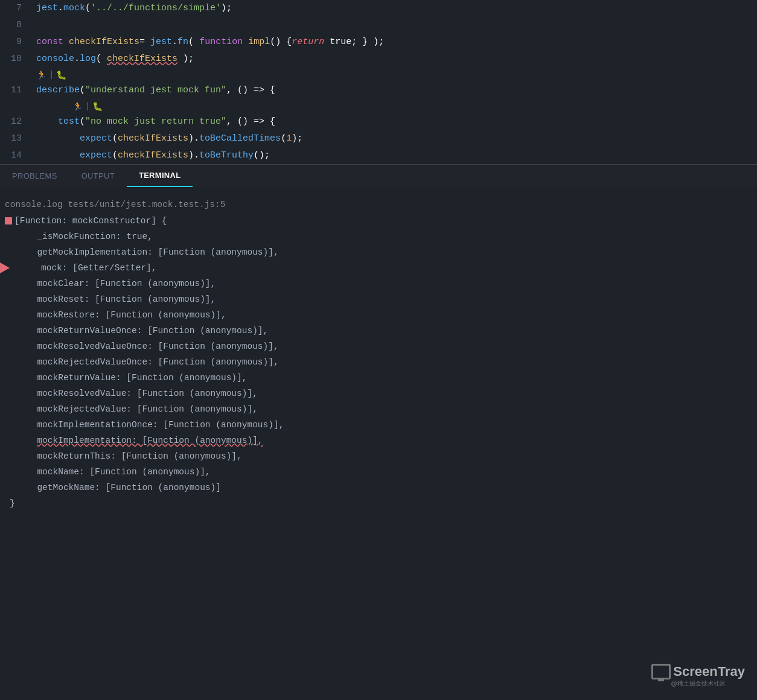 This screenshot has height=700, width=757. I want to click on watermark-sub: @稀土掘金技术社区, so click(698, 684).